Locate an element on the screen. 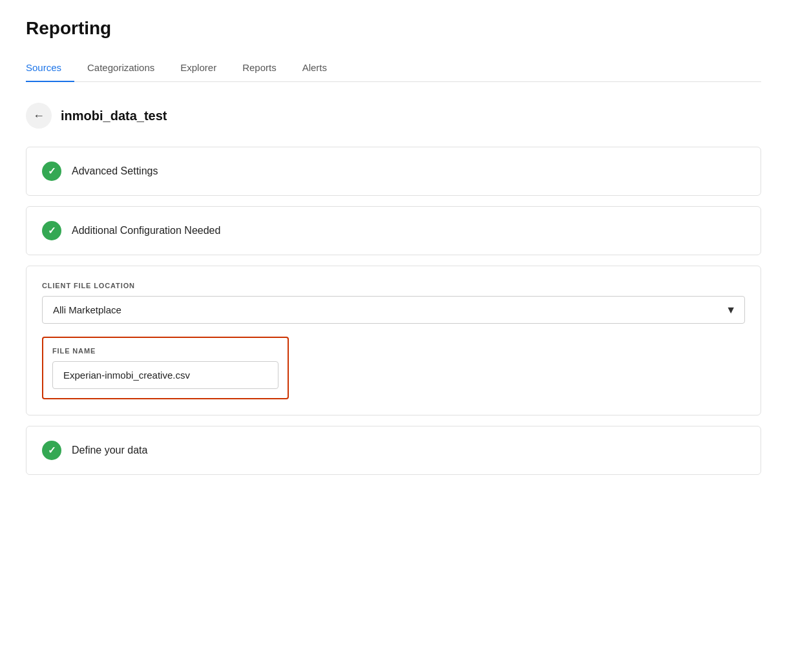 Image resolution: width=787 pixels, height=672 pixels. back-button: ← is located at coordinates (39, 116).